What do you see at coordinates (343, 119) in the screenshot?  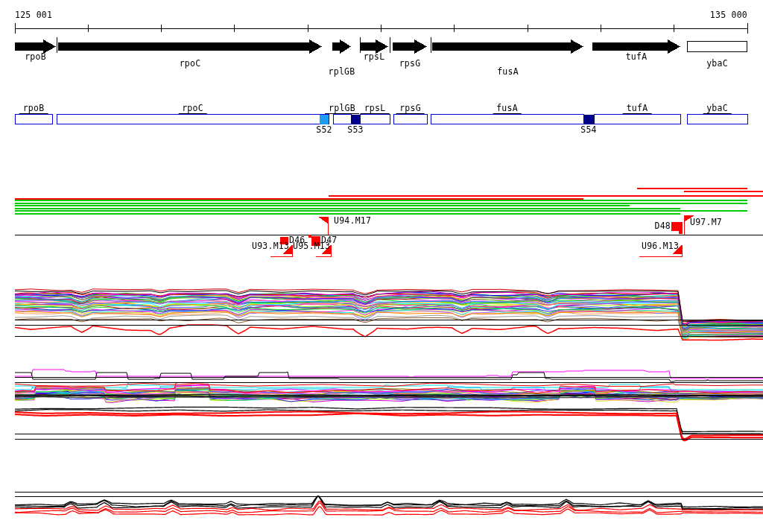 I see `gene-box-rplGB` at bounding box center [343, 119].